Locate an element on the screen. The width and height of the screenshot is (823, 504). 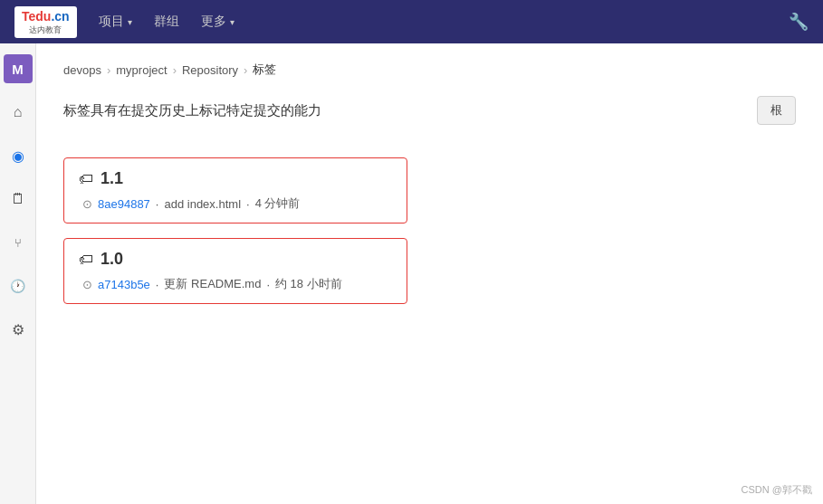
tag-commit-row-2: ⊙ a7143b5e · 更新 README.md · 约 18 小时前 is located at coordinates (235, 284).